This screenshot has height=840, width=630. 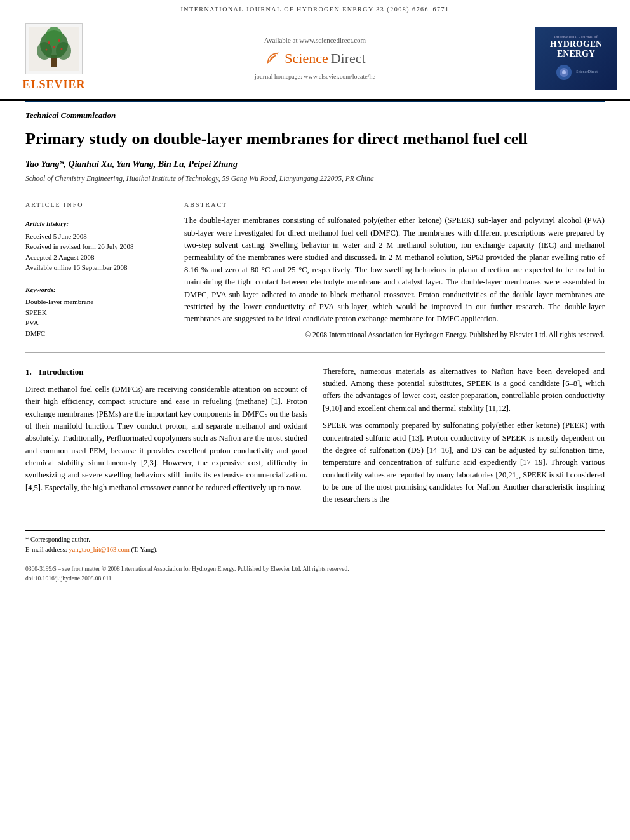 What do you see at coordinates (95, 323) in the screenshot?
I see `keyword-3: PVA` at bounding box center [95, 323].